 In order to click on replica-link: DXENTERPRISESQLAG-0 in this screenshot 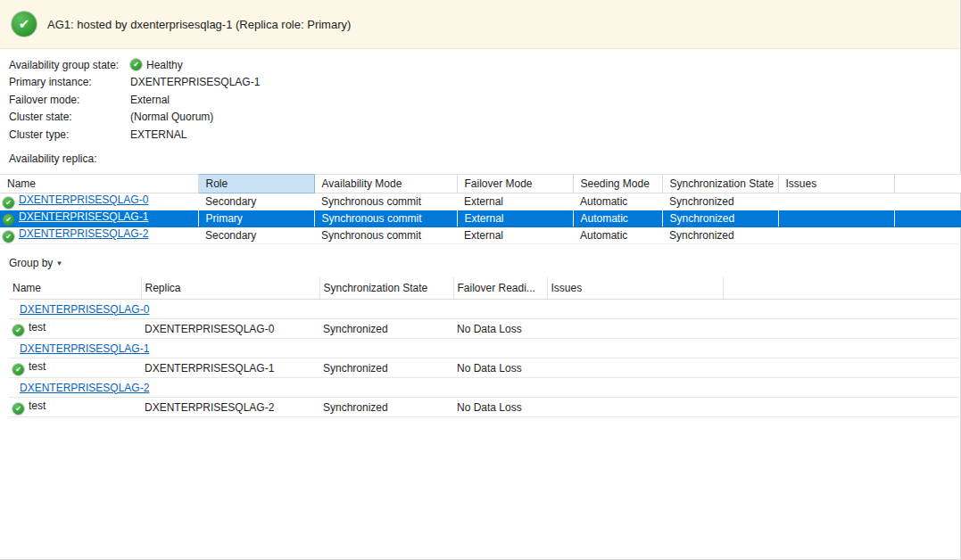, I will do `click(84, 200)`.